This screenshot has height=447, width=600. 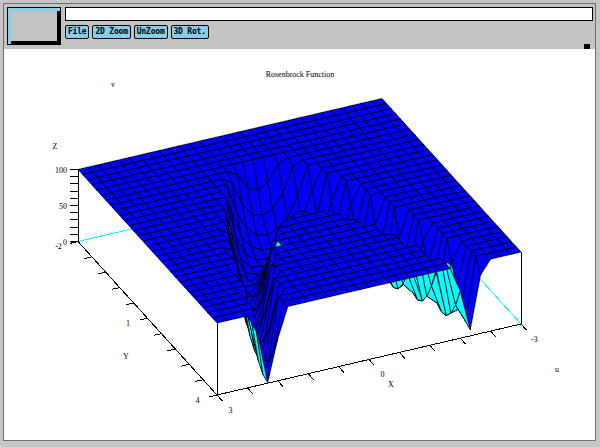 I want to click on rotate-3d-button: 3D Rot., so click(x=190, y=32).